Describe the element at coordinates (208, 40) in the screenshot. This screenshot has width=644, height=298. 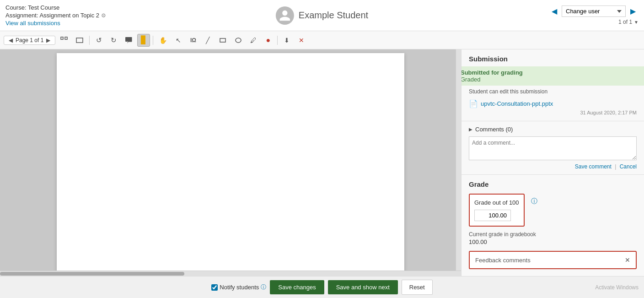
I see `line-button: ╱` at that location.